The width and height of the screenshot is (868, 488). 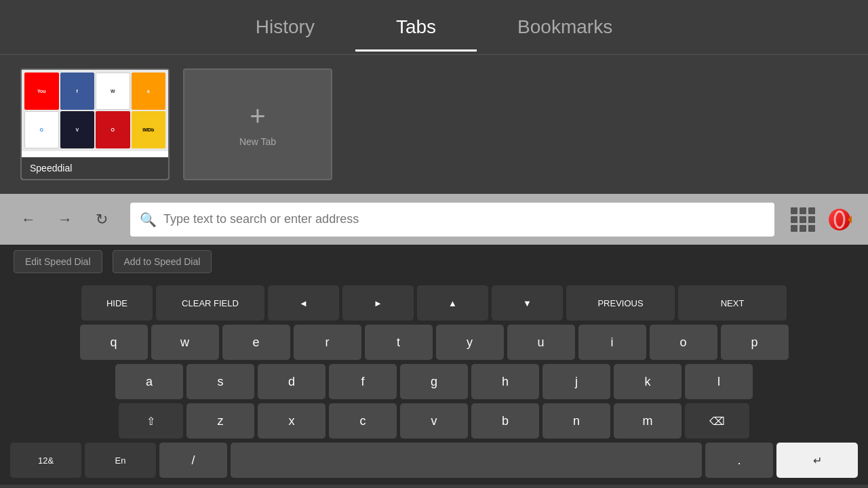 What do you see at coordinates (840, 220) in the screenshot?
I see `opera-menu-button` at bounding box center [840, 220].